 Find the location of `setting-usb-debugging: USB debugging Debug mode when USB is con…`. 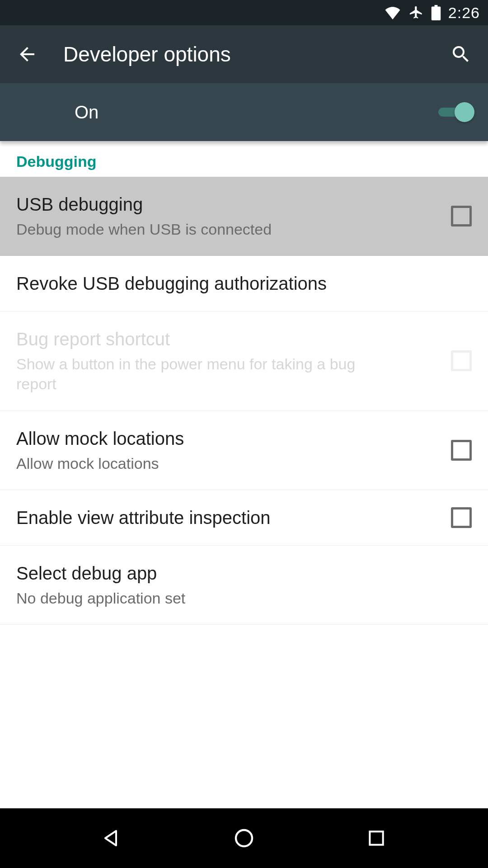

setting-usb-debugging: USB debugging Debug mode when USB is con… is located at coordinates (244, 216).